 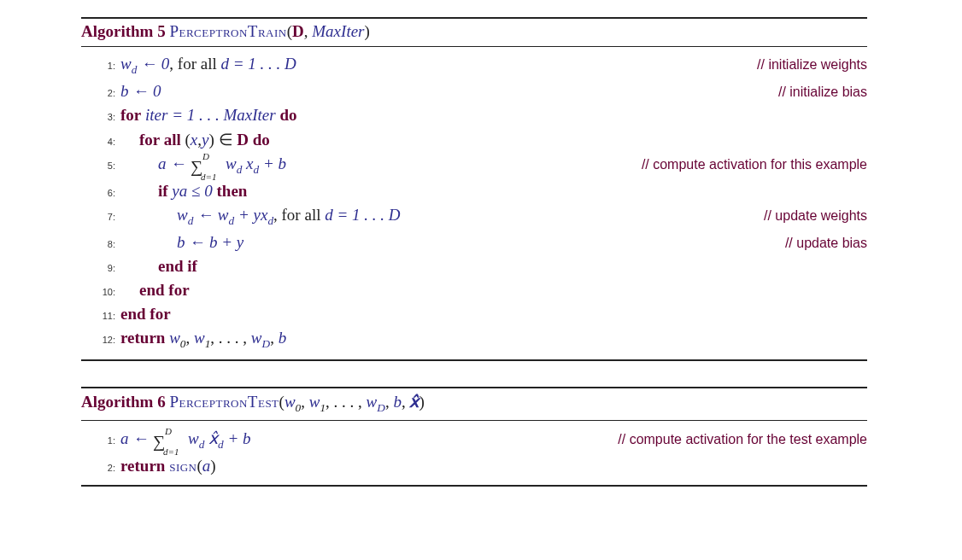 I want to click on arg-D: D, so click(x=298, y=31).